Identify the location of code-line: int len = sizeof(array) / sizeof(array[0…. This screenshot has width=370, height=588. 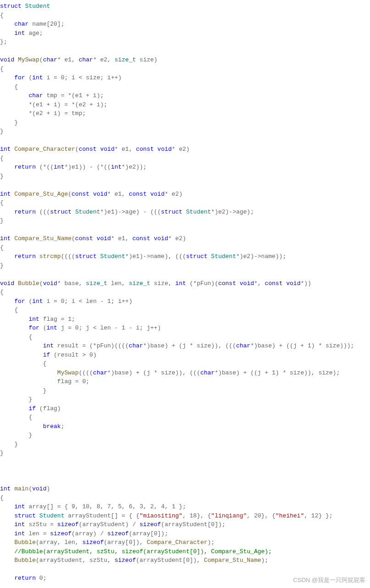
(84, 533).